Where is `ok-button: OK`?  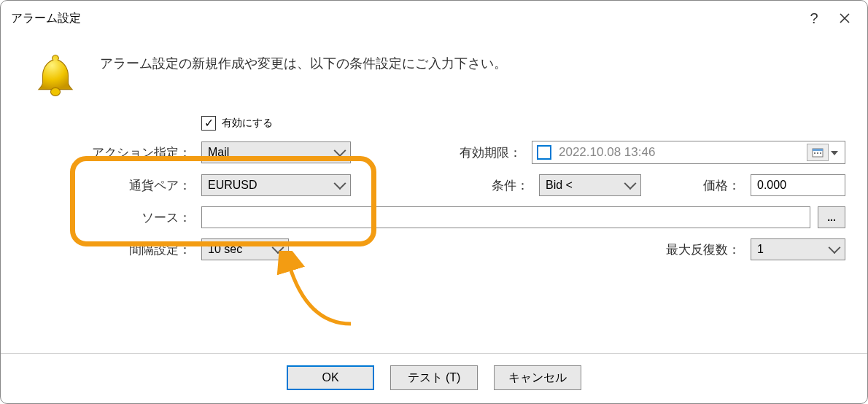 ok-button: OK is located at coordinates (330, 378).